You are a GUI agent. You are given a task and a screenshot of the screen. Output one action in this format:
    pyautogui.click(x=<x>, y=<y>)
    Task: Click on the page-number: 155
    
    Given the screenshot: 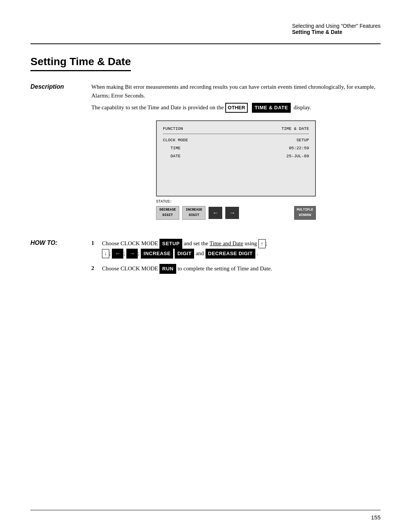 What is the action you would take?
    pyautogui.click(x=376, y=517)
    